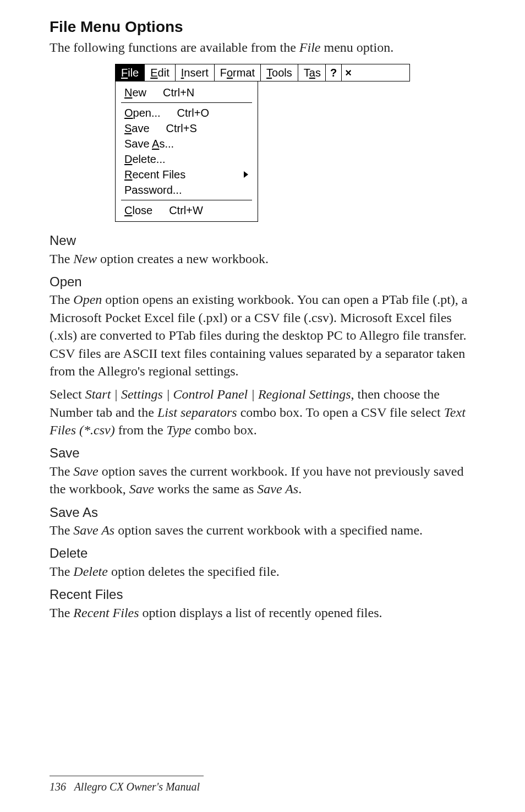 The height and width of the screenshot is (812, 525). What do you see at coordinates (182, 128) in the screenshot?
I see `mi-save-sc: Ctrl+S` at bounding box center [182, 128].